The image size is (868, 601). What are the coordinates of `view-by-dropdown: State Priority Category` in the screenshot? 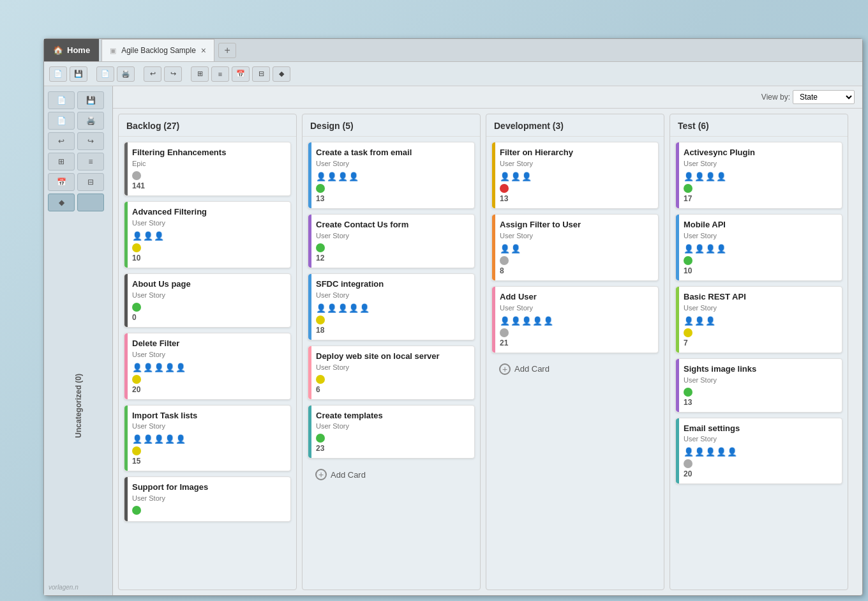 It's located at (823, 97).